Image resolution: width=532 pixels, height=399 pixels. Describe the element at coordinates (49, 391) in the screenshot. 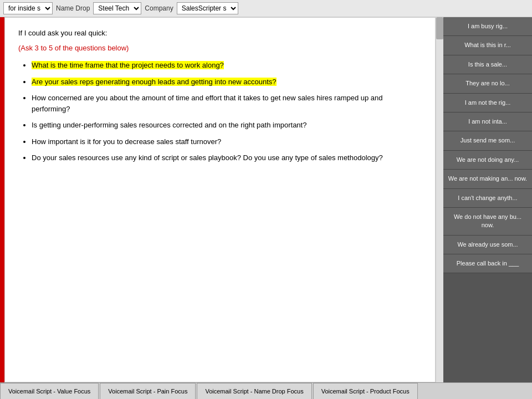

I see `bottom-tab: Voicemail Script - Value Focus` at that location.